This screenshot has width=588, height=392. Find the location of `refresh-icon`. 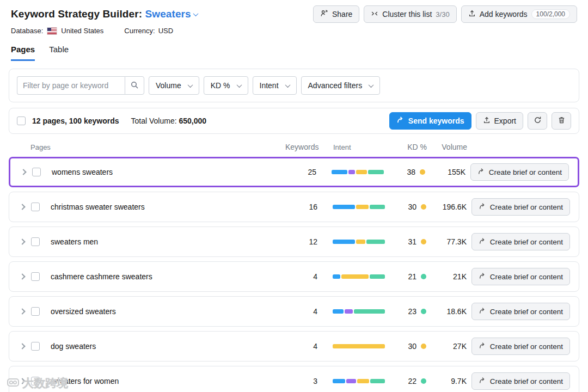

refresh-icon is located at coordinates (538, 121).